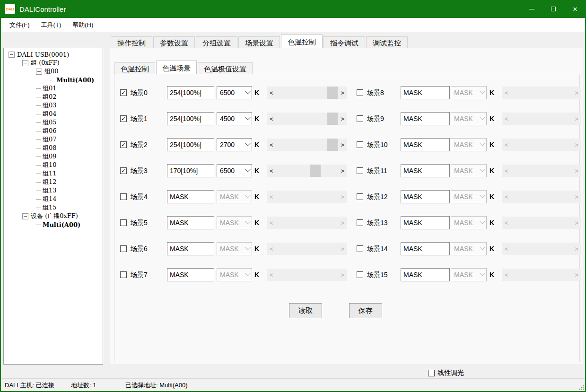  I want to click on menu-item-file: 文件(F), so click(20, 25).